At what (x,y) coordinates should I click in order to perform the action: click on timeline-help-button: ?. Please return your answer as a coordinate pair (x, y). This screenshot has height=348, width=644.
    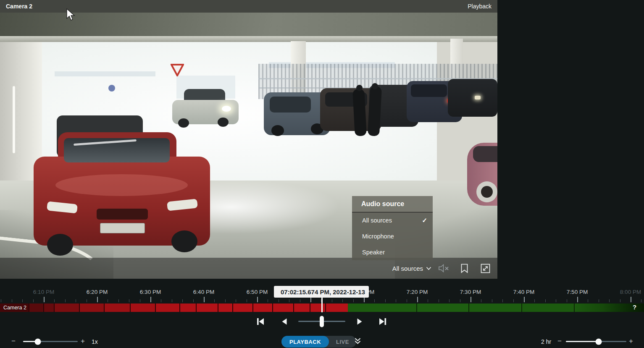
    Looking at the image, I should click on (634, 307).